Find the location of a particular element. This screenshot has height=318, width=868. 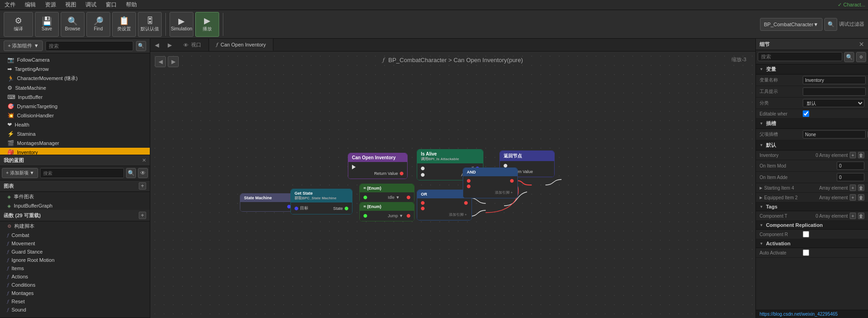

replication-section: ▼ Component Replication is located at coordinates (812, 225).